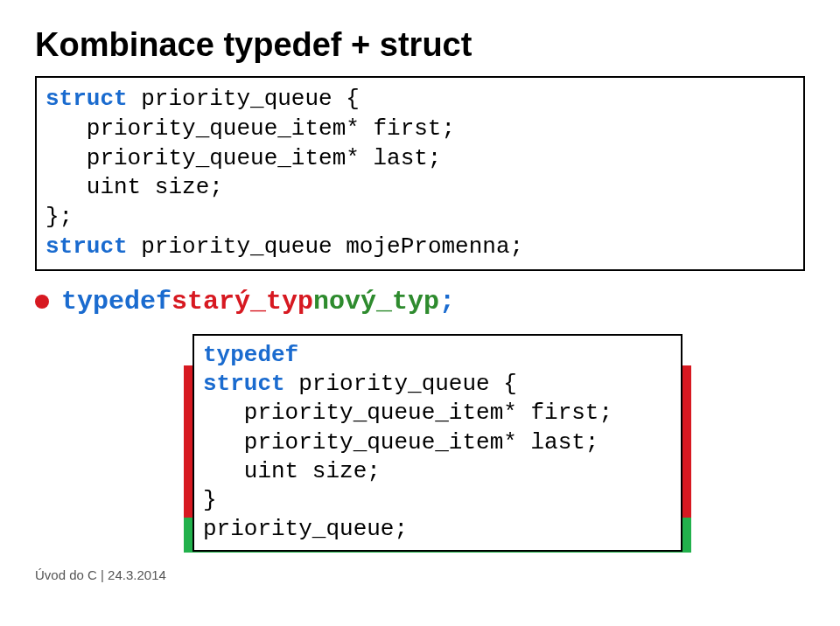 This screenshot has width=840, height=626. What do you see at coordinates (420, 45) in the screenshot?
I see `slide-title: Kombinace typedef + struct` at bounding box center [420, 45].